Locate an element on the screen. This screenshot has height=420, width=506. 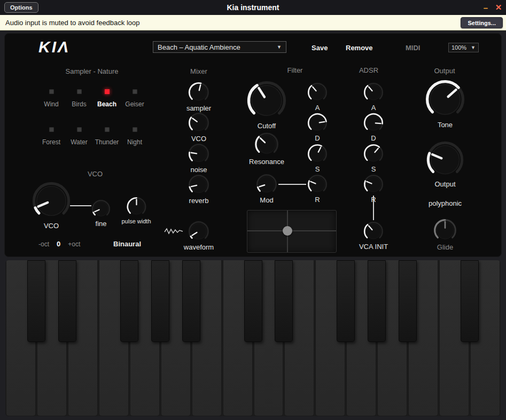
filter-attack-knob: A is located at coordinates (317, 97).